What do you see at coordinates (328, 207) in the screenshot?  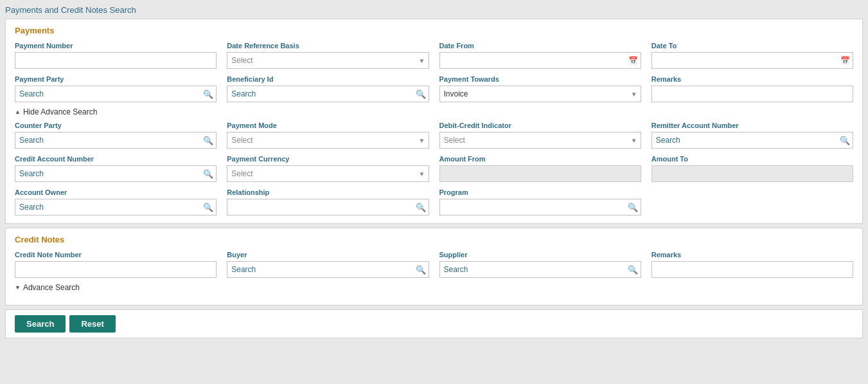 I see `relationship-wrapper: 🔍` at bounding box center [328, 207].